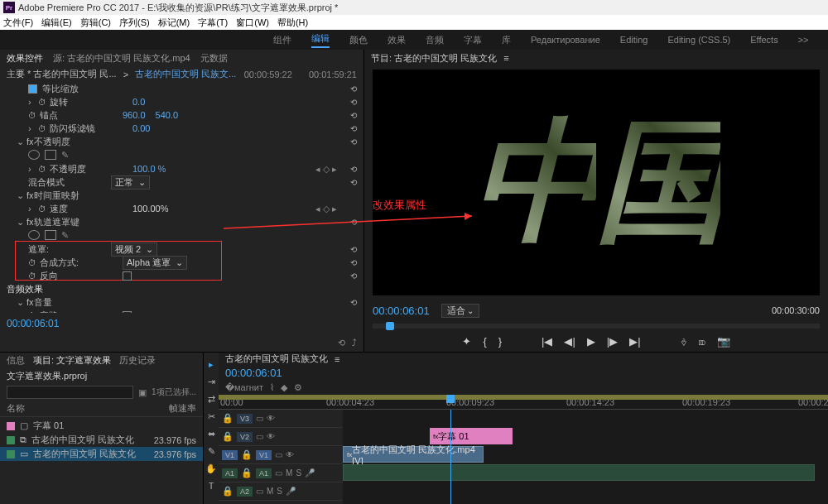  I want to click on track-v1-source: V1, so click(230, 455).